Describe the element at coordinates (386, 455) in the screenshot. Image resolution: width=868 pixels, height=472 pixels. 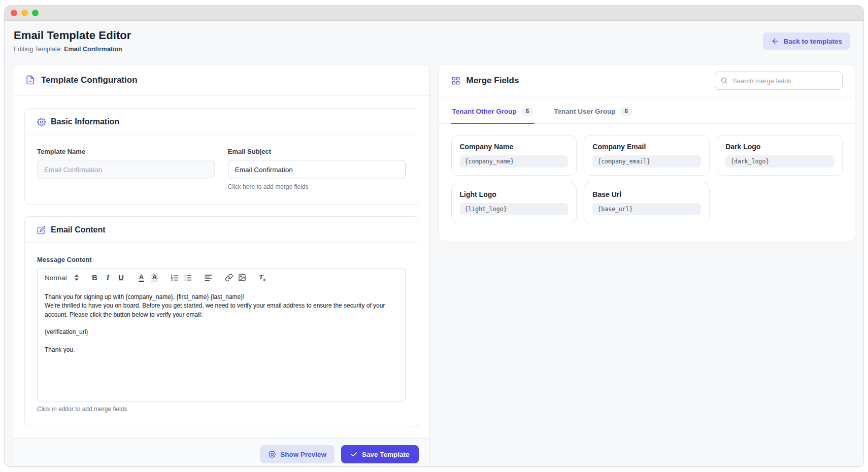
I see `save-template-label: Save Template` at that location.